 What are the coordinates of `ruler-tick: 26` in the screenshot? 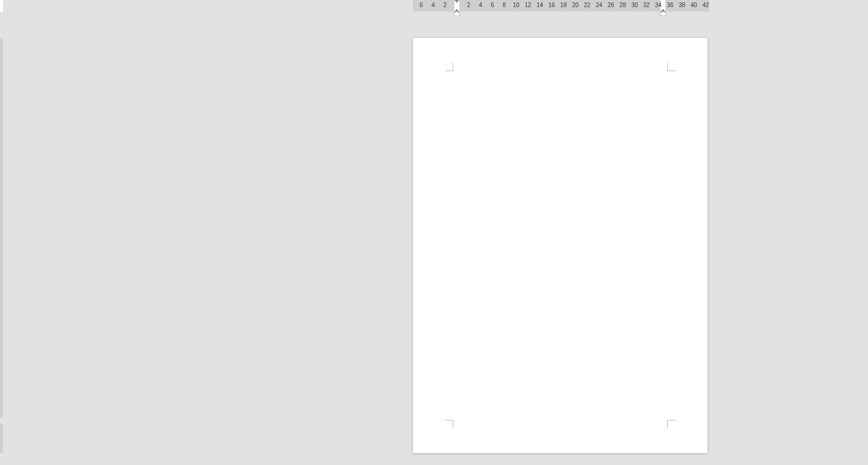 It's located at (610, 5).